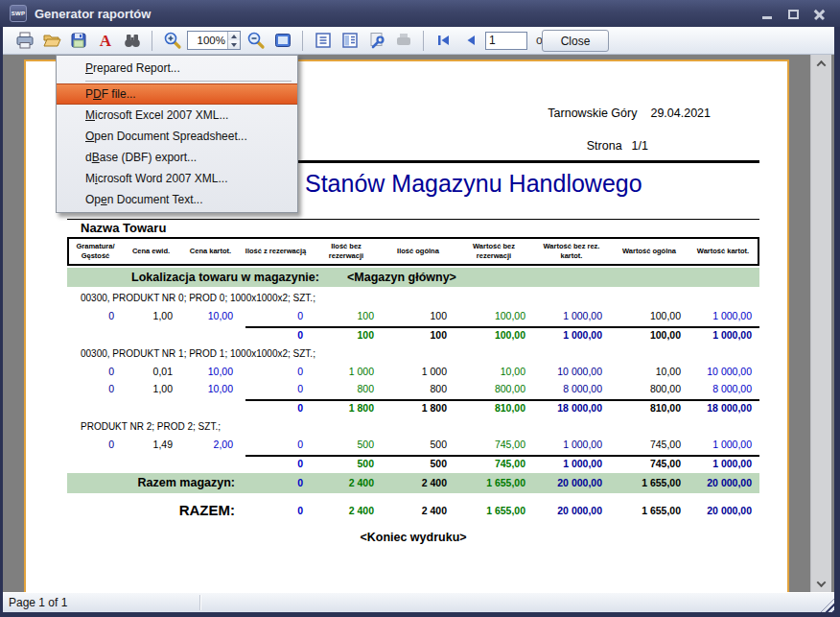 This screenshot has width=840, height=617. I want to click on save-export-button, so click(79, 40).